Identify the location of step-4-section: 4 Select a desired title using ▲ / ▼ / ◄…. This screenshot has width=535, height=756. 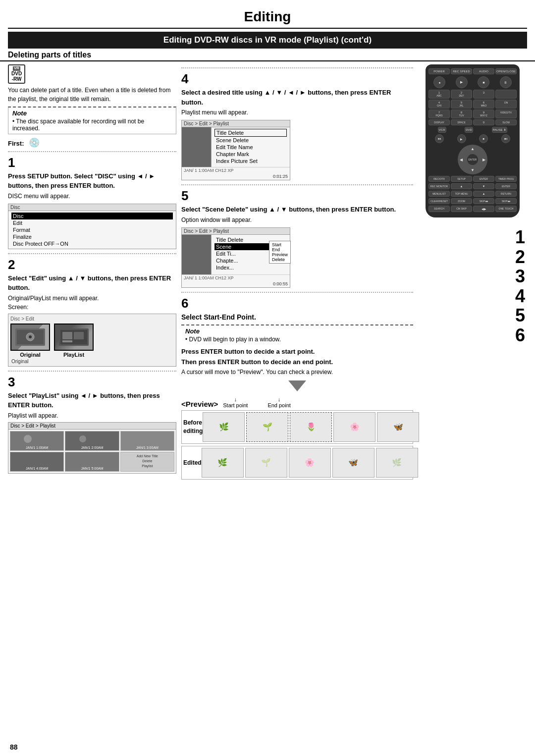
(297, 124).